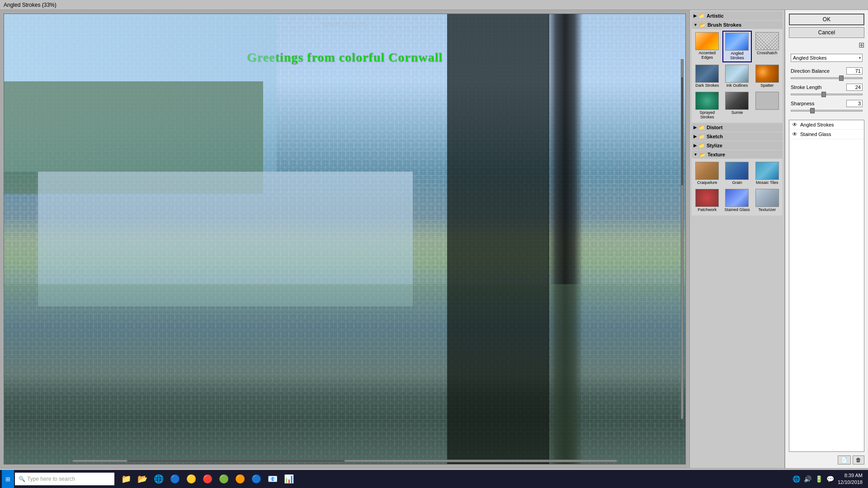  I want to click on filter-spatter: Spatter, so click(767, 76).